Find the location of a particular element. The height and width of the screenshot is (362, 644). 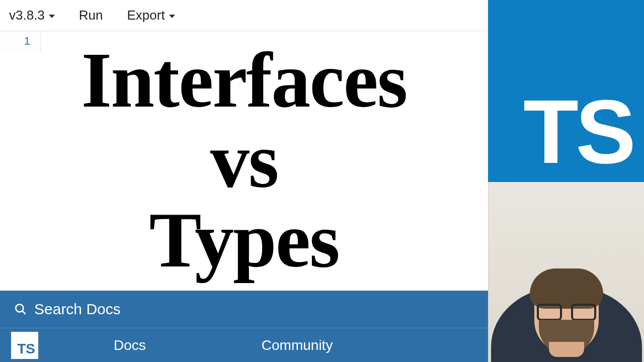

run-button: Run is located at coordinates (91, 15).